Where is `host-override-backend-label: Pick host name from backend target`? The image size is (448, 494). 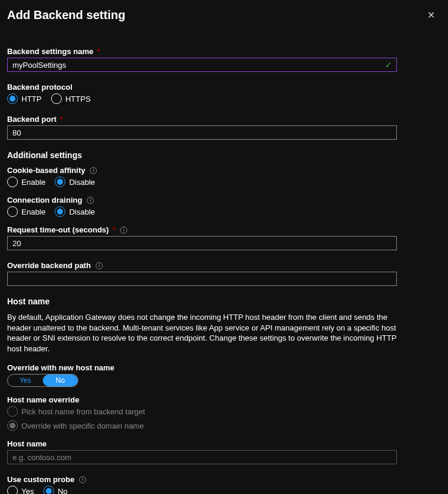 host-override-backend-label: Pick host name from backend target is located at coordinates (83, 411).